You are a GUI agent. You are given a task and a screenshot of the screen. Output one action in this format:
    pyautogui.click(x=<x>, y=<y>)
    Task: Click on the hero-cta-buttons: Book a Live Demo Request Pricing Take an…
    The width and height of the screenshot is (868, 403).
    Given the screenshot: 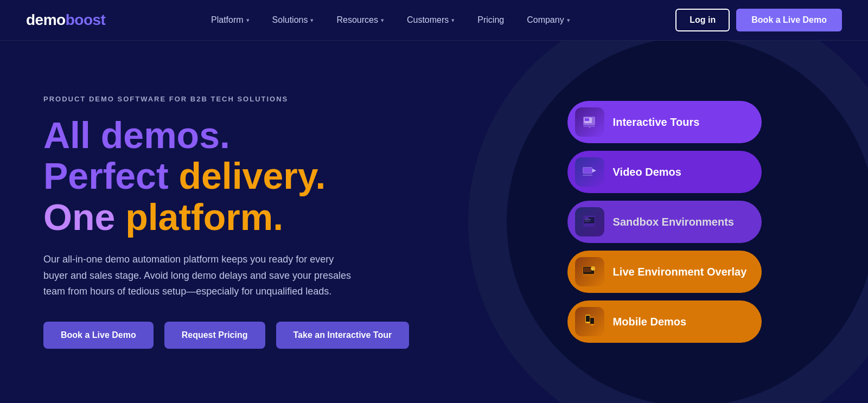 What is the action you would take?
    pyautogui.click(x=239, y=335)
    